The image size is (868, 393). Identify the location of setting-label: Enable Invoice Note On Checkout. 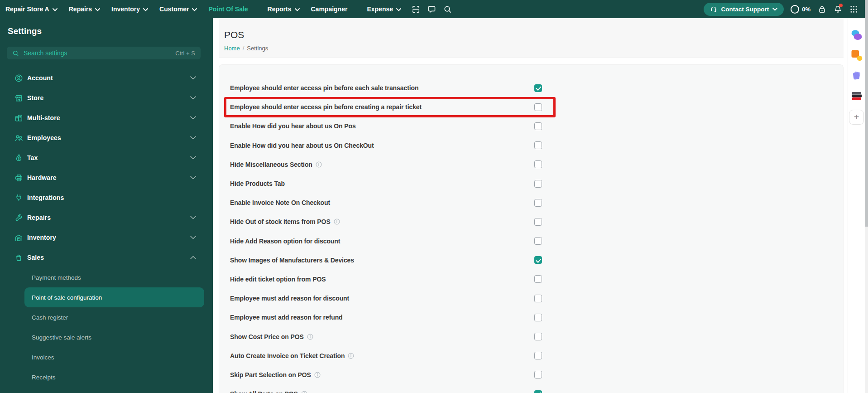
(280, 203).